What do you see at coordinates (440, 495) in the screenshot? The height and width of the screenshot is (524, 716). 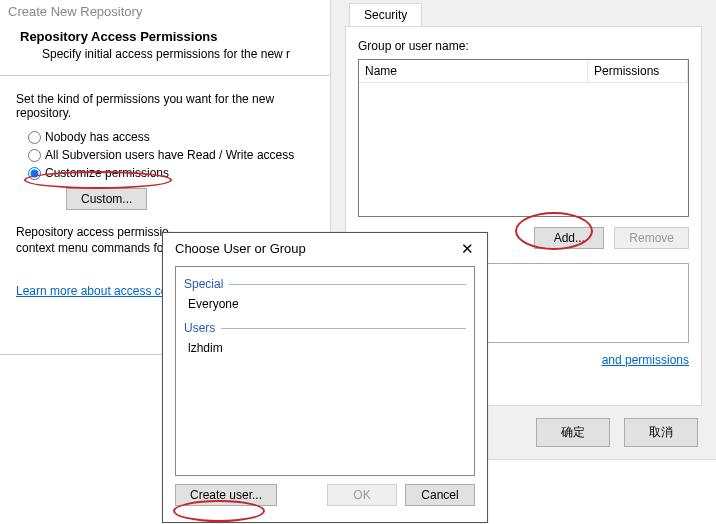 I see `dialog-cancel-button: Cancel` at bounding box center [440, 495].